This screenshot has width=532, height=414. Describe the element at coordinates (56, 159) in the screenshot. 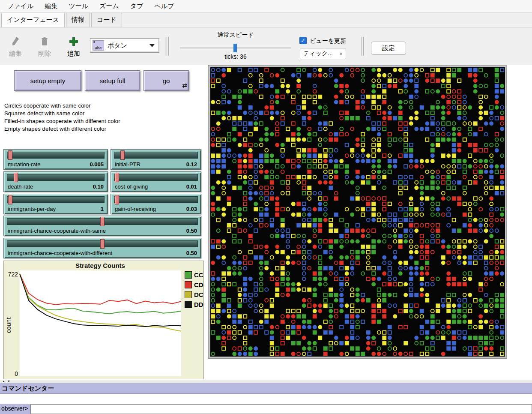

I see `slider-mutation-rate: mutation-rate0.005` at that location.